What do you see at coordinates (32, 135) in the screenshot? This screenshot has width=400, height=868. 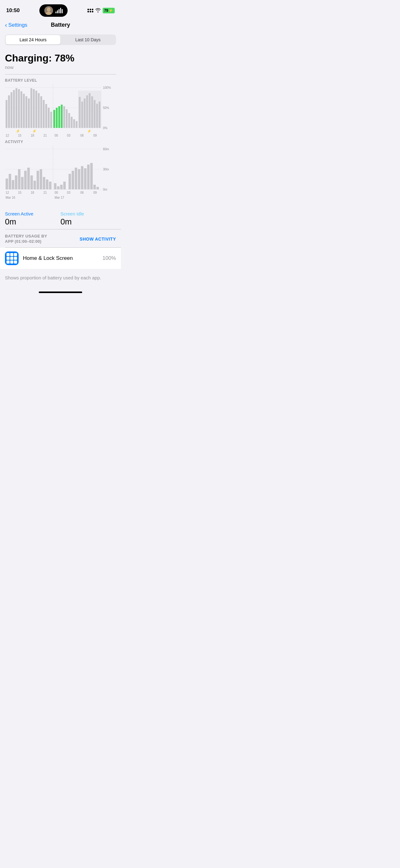 I see `svg-text: 18` at bounding box center [32, 135].